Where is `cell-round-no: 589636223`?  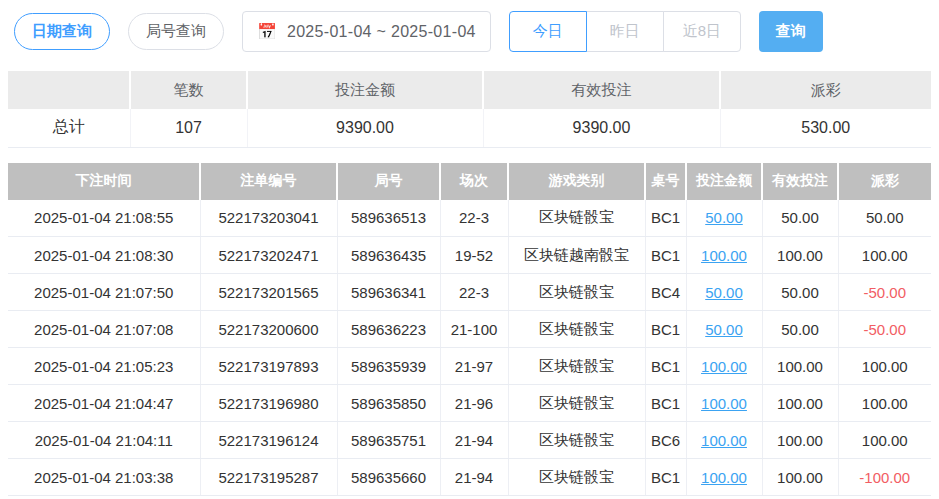 cell-round-no: 589636223 is located at coordinates (388, 330).